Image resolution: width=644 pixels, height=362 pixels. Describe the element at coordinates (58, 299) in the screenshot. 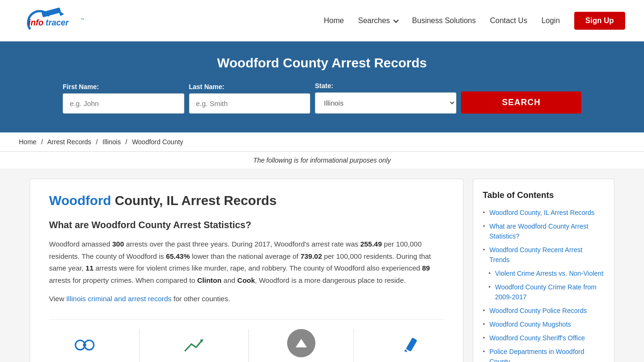

I see `view-link-text: View` at that location.